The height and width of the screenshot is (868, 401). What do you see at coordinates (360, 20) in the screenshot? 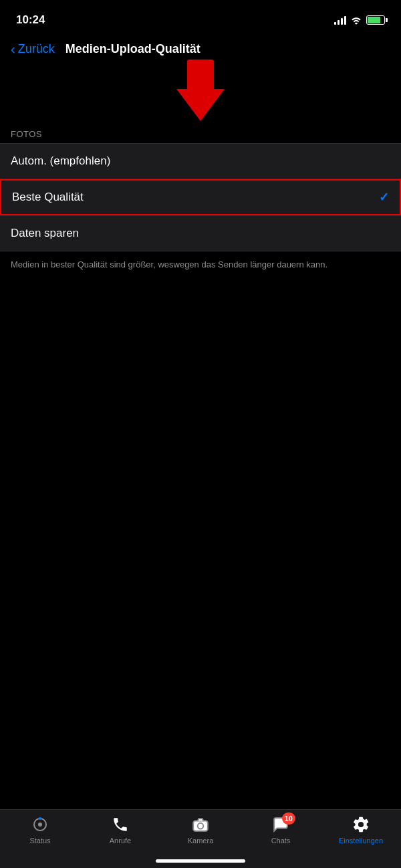
I see `status-icons` at bounding box center [360, 20].